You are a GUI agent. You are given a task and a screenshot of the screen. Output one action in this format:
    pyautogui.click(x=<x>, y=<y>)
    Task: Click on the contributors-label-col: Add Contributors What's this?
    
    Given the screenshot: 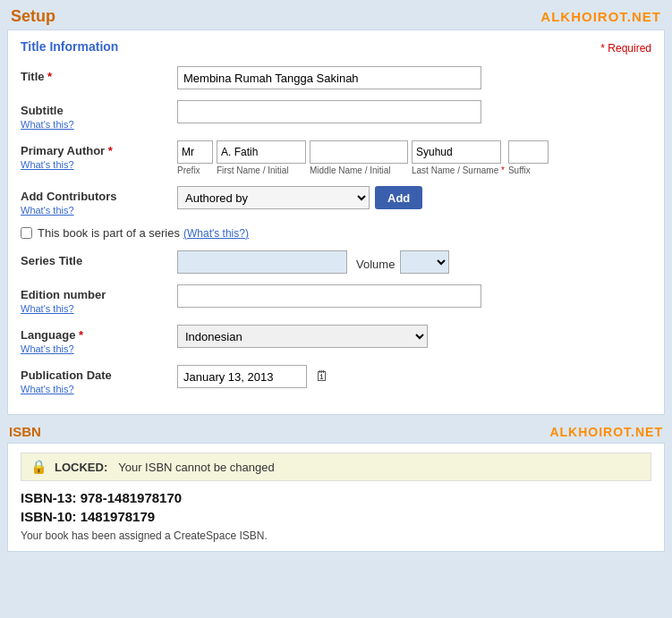 What is the action you would take?
    pyautogui.click(x=98, y=200)
    